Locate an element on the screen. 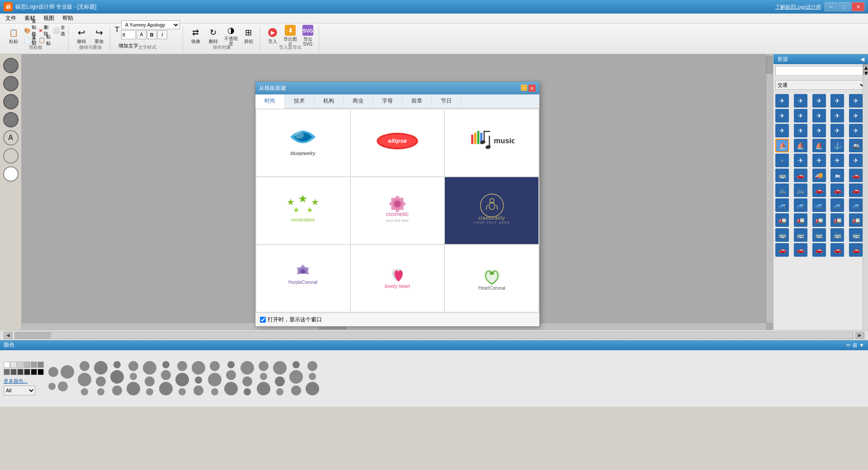 The width and height of the screenshot is (868, 470). icon-boat: 🚢 is located at coordinates (856, 146).